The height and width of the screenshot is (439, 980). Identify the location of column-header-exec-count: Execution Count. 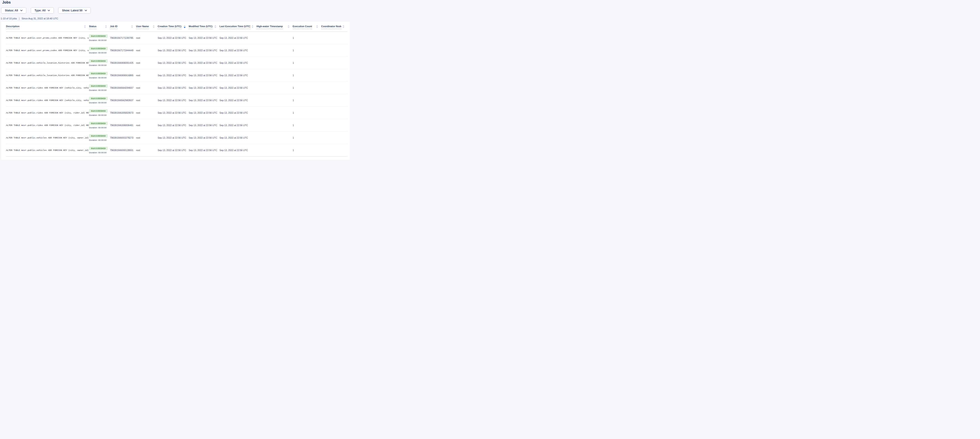
(307, 27).